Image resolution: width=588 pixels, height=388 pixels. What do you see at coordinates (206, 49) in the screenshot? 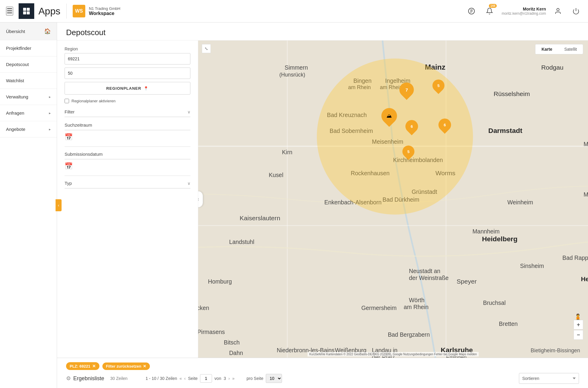
I see `fullscreen-button: ⤡` at bounding box center [206, 49].